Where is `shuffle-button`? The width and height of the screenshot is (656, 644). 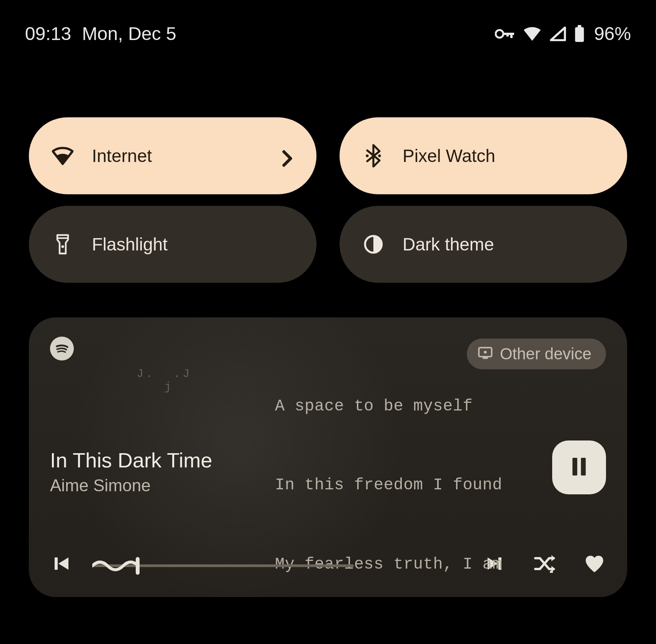 shuffle-button is located at coordinates (544, 564).